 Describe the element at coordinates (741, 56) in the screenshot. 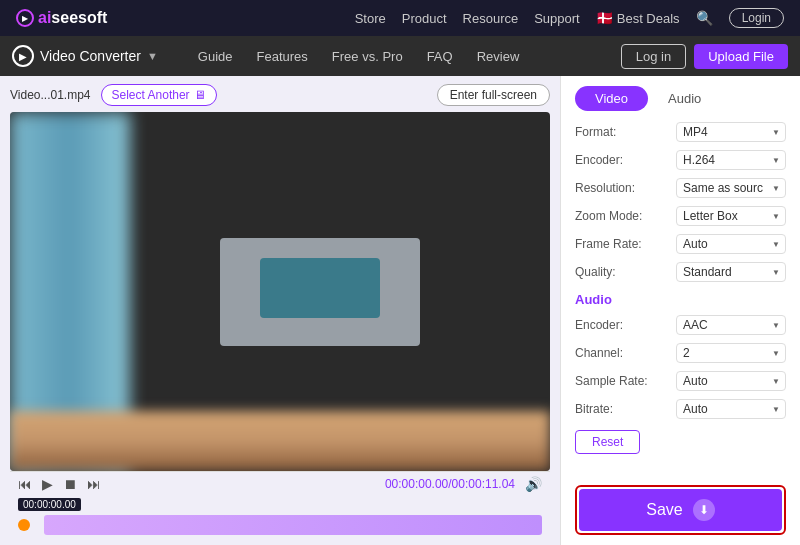

I see `upload-file-button: Upload File` at that location.